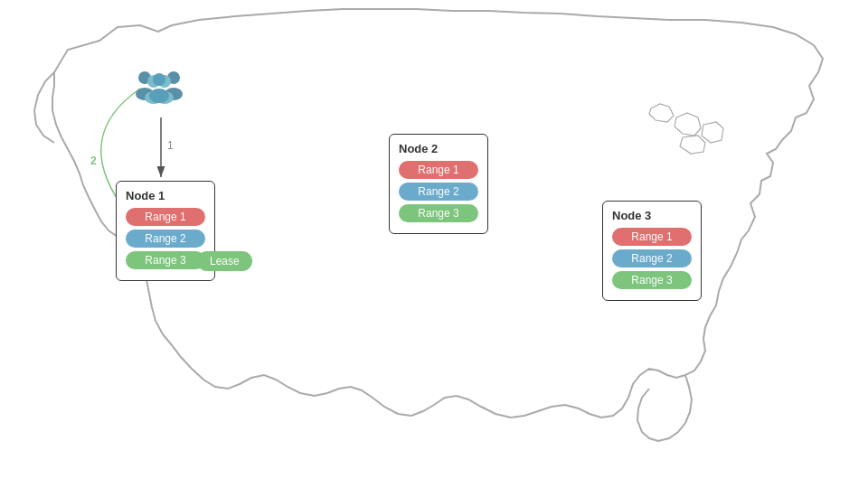  I want to click on lease-pill: Lease, so click(224, 261).